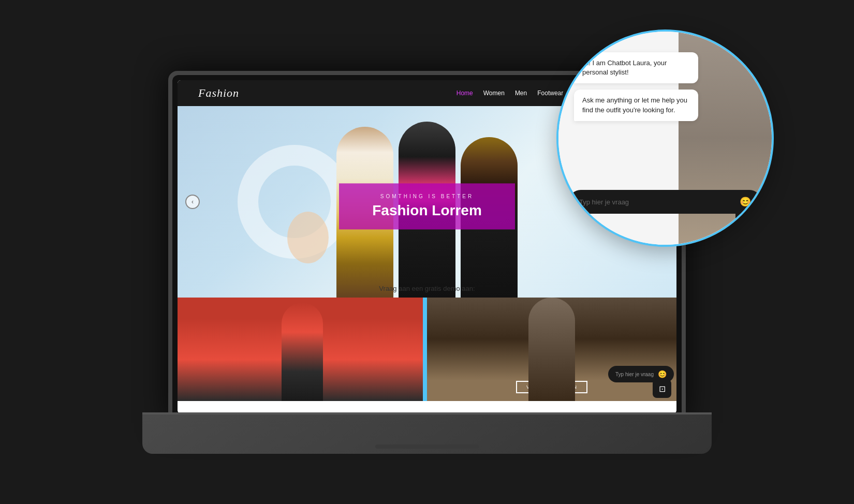  I want to click on chat-emoji-button-zoom: 😊, so click(745, 202).